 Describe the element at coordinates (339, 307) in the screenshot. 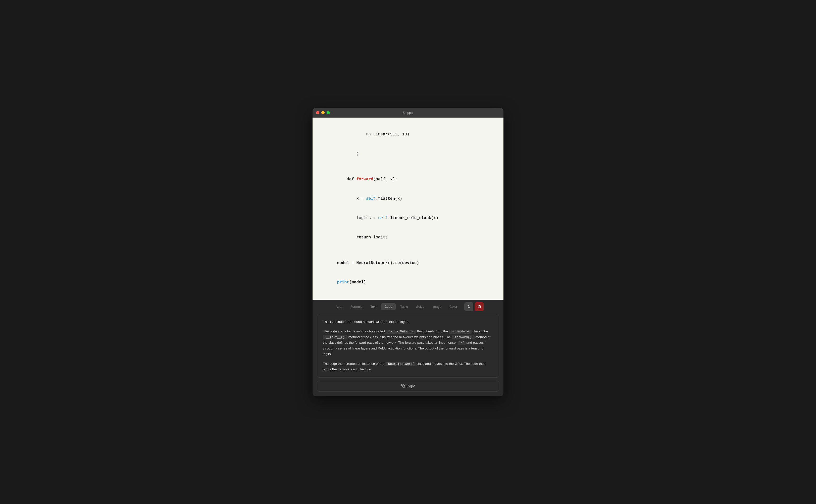

I see `tab-auto: Auto` at that location.